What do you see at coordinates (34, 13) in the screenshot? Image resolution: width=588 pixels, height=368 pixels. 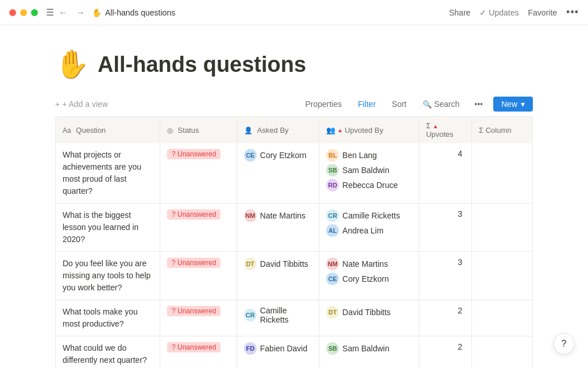 I see `maximize-button` at bounding box center [34, 13].